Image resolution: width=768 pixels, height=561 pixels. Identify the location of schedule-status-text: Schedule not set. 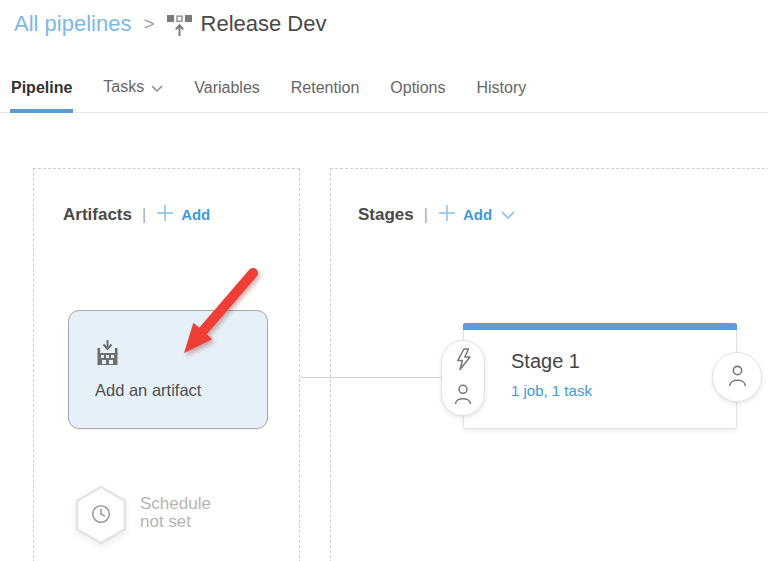
(176, 513).